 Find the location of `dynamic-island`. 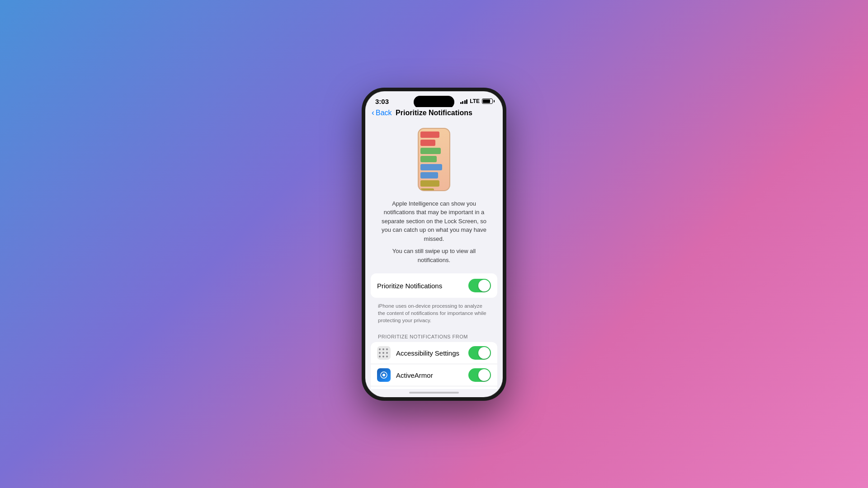

dynamic-island is located at coordinates (434, 102).